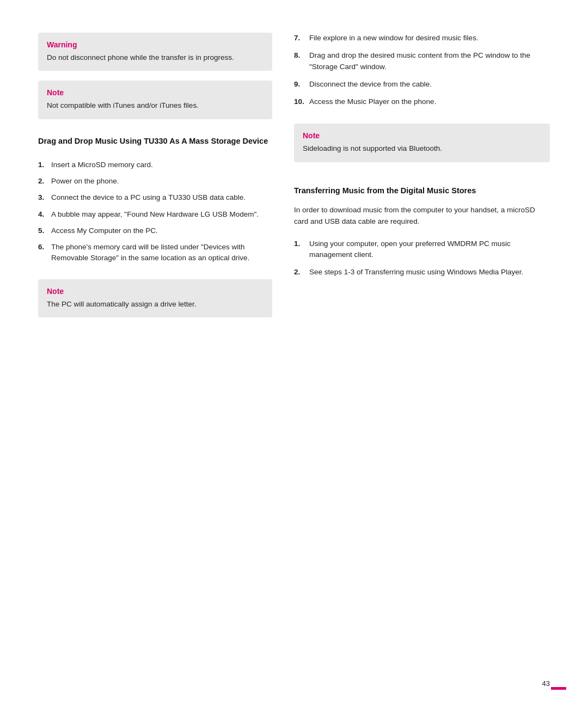  I want to click on section2-steps-list: 1. Using your computer, open your prefer…, so click(422, 261).